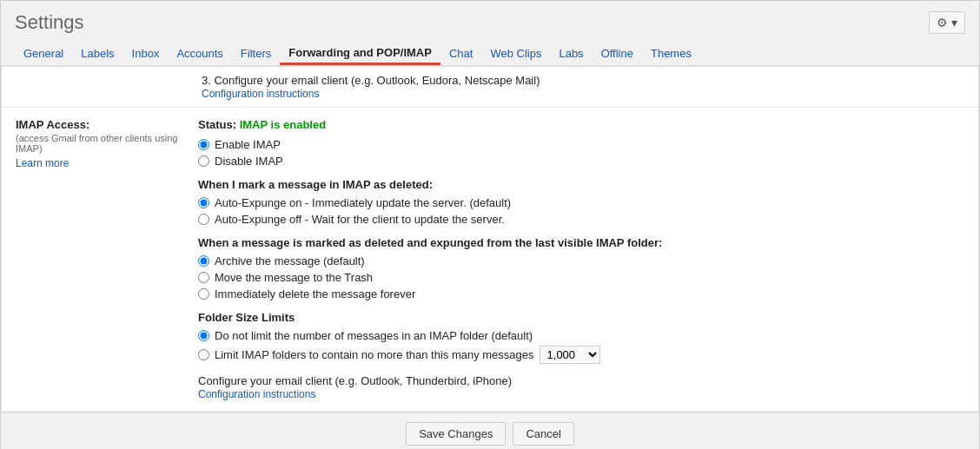 Image resolution: width=980 pixels, height=449 pixels. I want to click on nav-offline: Offline, so click(617, 54).